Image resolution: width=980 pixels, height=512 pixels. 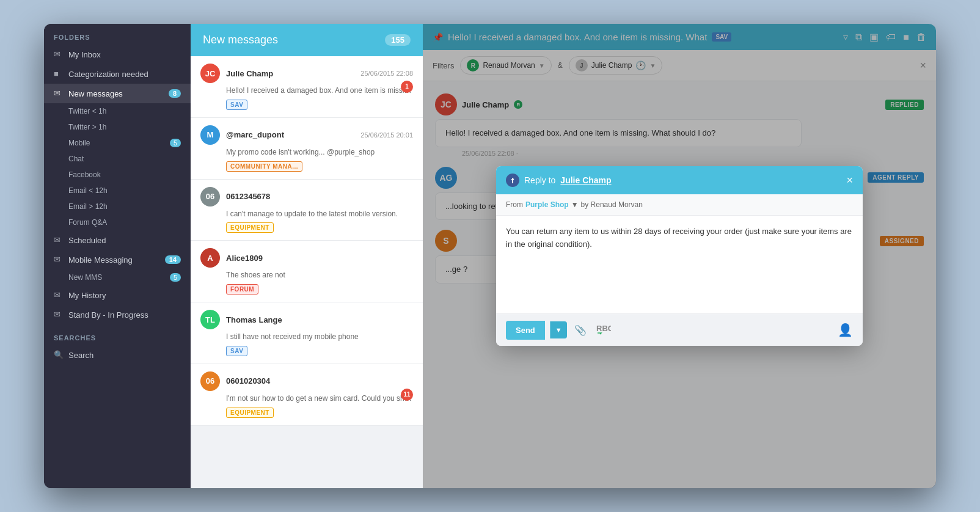 What do you see at coordinates (117, 240) in the screenshot?
I see `sidebar-item-scheduled: ✉ Scheduled` at bounding box center [117, 240].